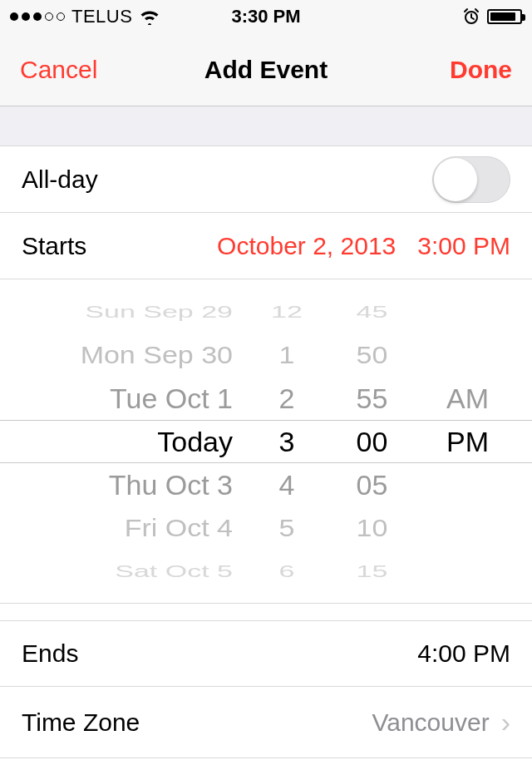 The width and height of the screenshot is (532, 770). What do you see at coordinates (306, 246) in the screenshot?
I see `starts-date: October 2, 2013` at bounding box center [306, 246].